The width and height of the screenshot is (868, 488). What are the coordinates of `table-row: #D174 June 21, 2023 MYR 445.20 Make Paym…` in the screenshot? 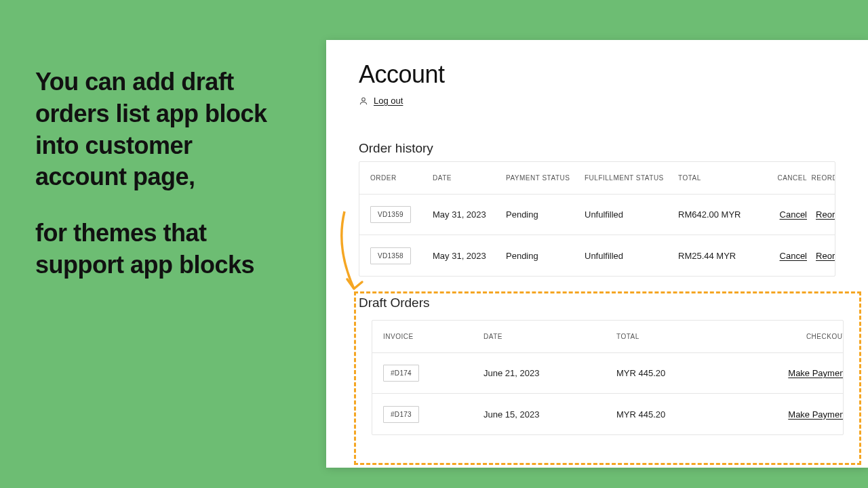 It's located at (608, 373).